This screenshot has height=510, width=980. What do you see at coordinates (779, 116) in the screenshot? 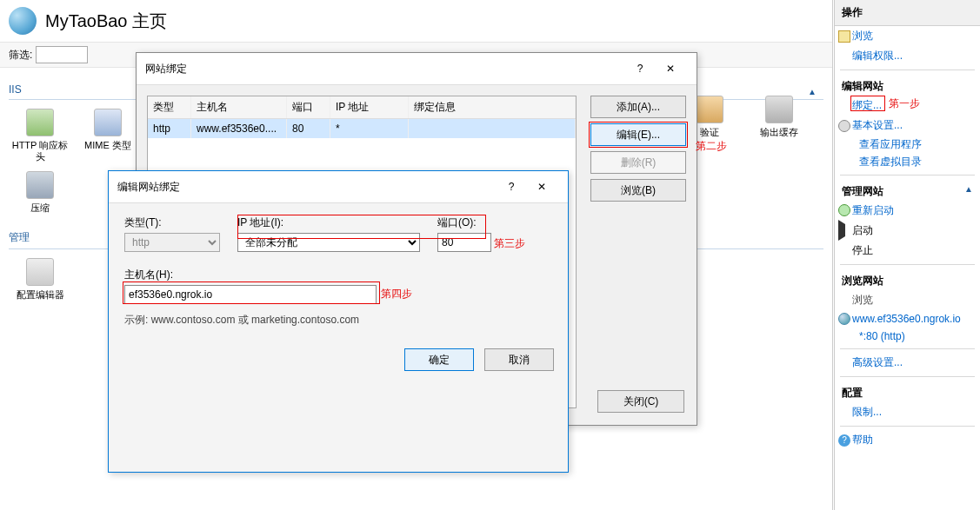
I see `feature-output-caching: 输出缓存` at bounding box center [779, 116].